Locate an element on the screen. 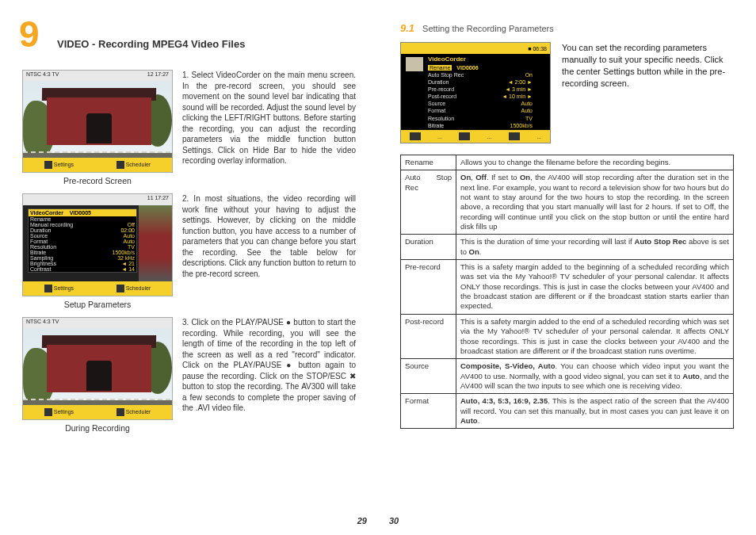 This screenshot has height=535, width=756. table-row: SourceComposite, S-Video, Auto. You can … is located at coordinates (567, 376).